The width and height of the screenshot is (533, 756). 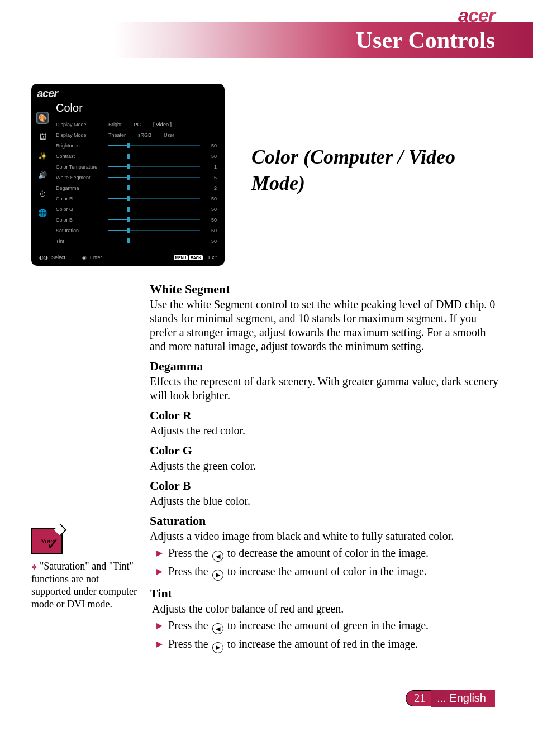 What do you see at coordinates (42, 137) in the screenshot?
I see `image-icon: 🖼` at bounding box center [42, 137].